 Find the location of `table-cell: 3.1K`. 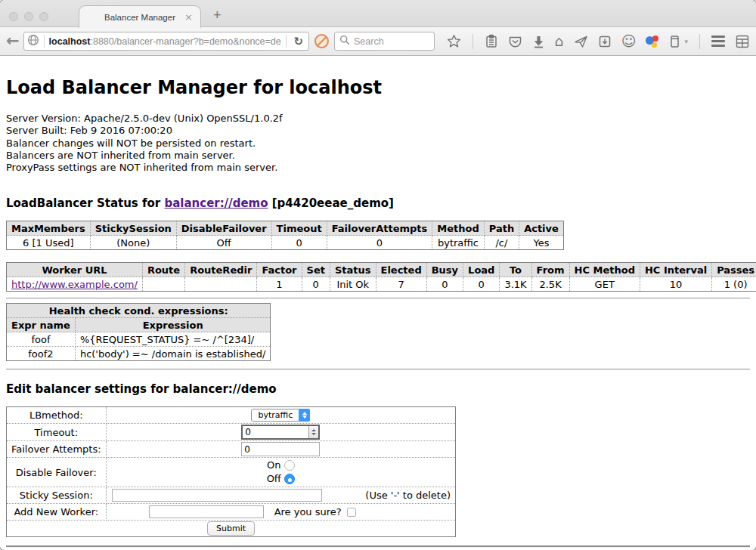

table-cell: 3.1K is located at coordinates (516, 284).